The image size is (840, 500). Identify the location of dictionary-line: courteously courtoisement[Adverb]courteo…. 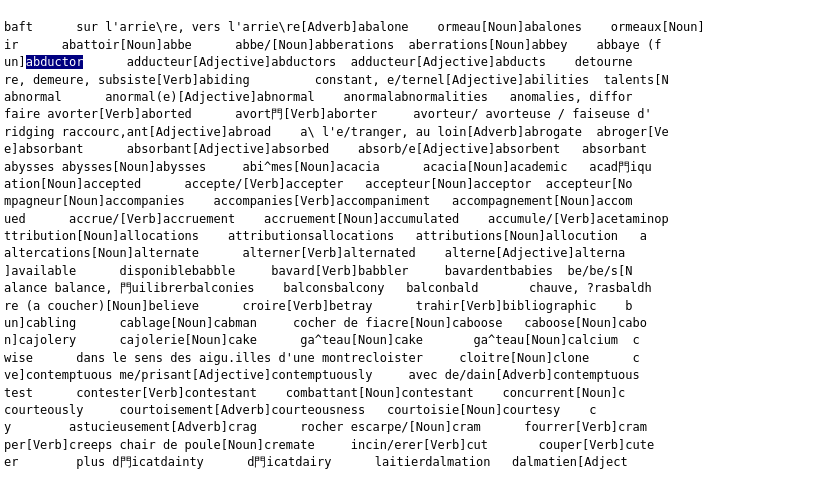
(420, 410).